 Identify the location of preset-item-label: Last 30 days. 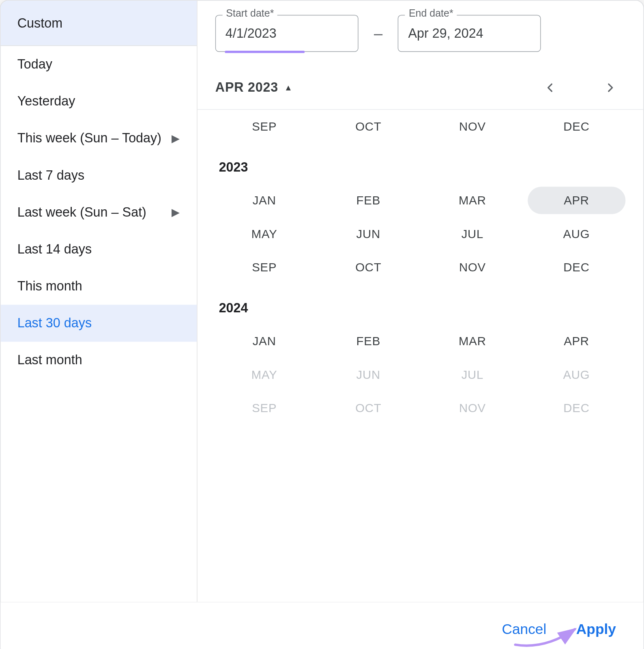
(54, 323).